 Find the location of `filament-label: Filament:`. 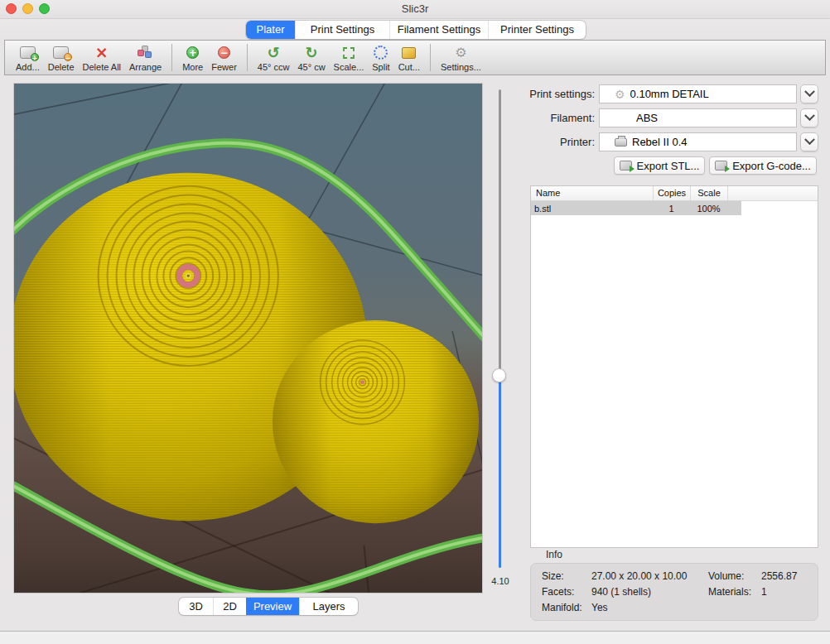

filament-label: Filament: is located at coordinates (545, 118).